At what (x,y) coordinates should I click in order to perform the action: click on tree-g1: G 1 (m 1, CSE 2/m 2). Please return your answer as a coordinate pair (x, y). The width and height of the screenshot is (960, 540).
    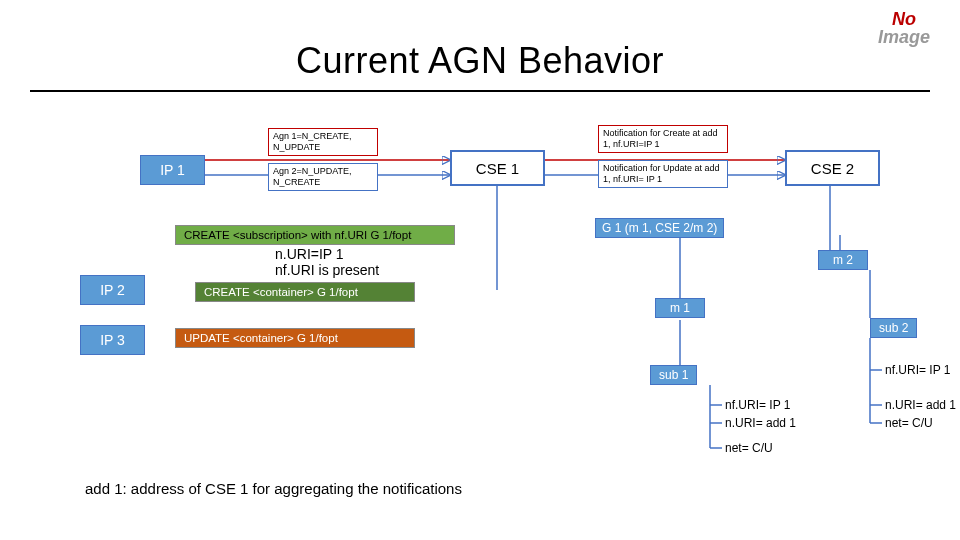
    Looking at the image, I should click on (660, 228).